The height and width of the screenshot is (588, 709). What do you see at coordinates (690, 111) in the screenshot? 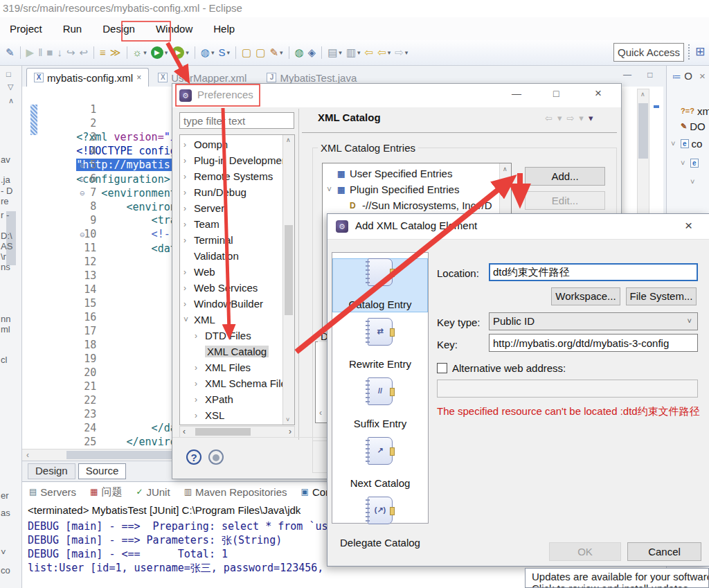
I see `outline-item: ?=? xm` at bounding box center [690, 111].